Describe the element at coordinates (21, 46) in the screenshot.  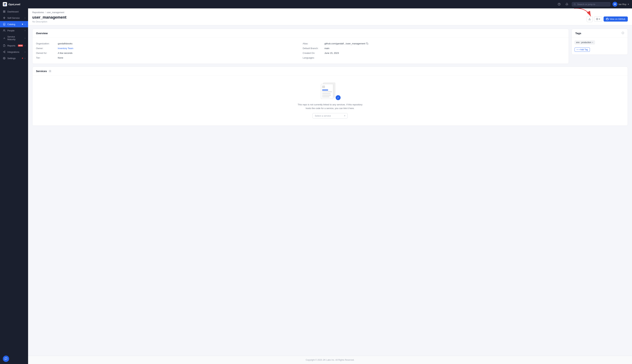
I see `new-badge: NEW` at that location.